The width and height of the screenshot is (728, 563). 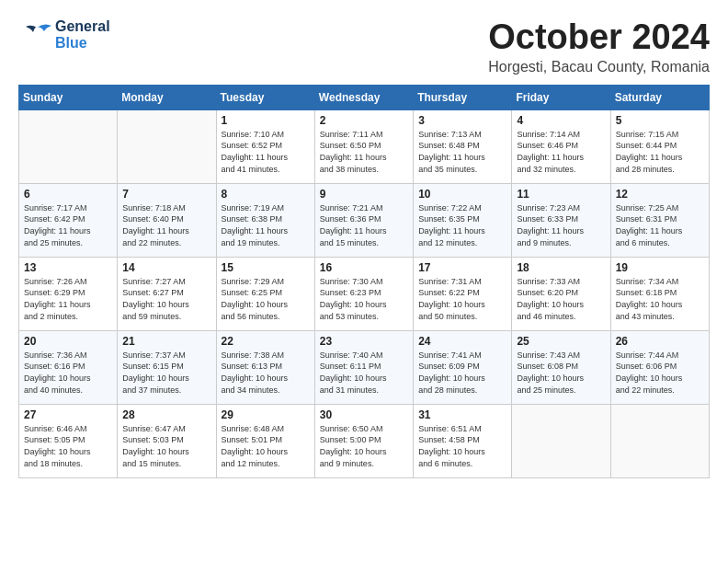 What do you see at coordinates (660, 299) in the screenshot?
I see `day-info: Sunrise: 7:34 AM Sunset: 6:18 PM Dayligh…` at bounding box center [660, 299].